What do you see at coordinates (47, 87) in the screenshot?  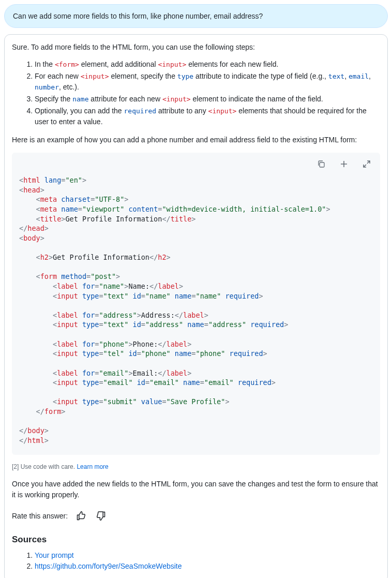 I see `inline-code: number` at bounding box center [47, 87].